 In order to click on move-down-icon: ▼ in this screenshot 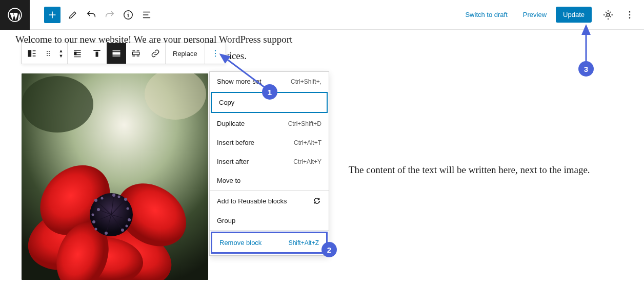, I will do `click(62, 56)`.